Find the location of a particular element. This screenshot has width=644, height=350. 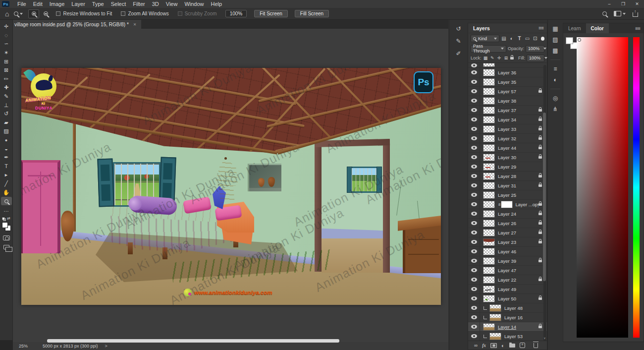

filter-shape-icon: ▭ is located at coordinates (527, 39).